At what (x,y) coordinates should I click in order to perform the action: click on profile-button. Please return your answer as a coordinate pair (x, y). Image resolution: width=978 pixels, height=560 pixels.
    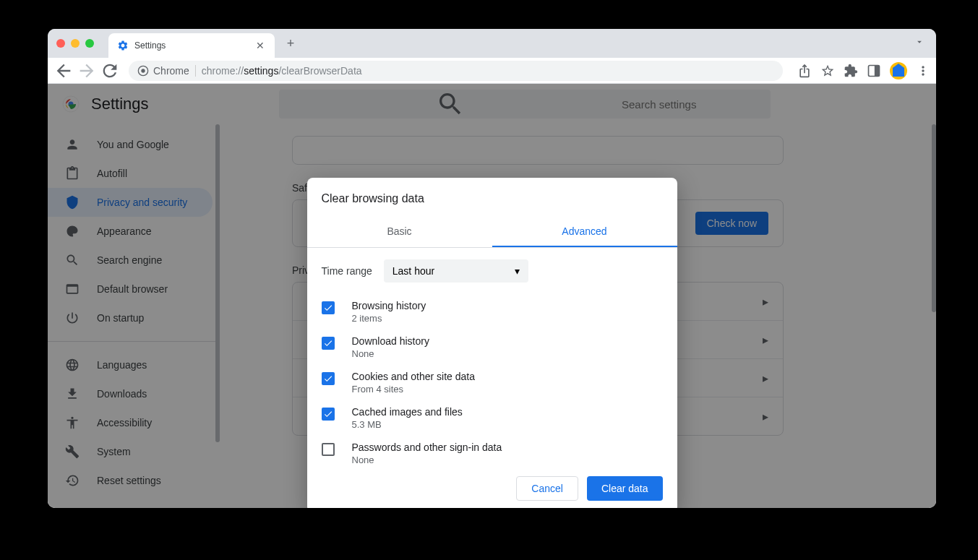
    Looking at the image, I should click on (898, 71).